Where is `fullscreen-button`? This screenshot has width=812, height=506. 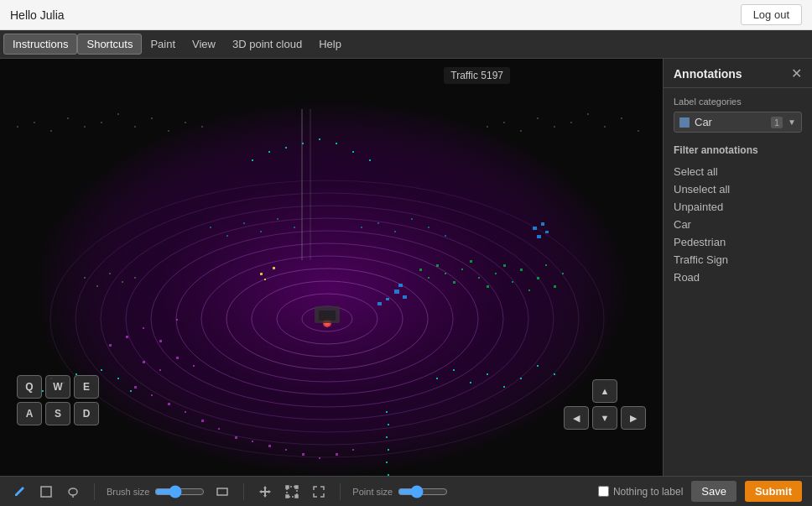 fullscreen-button is located at coordinates (319, 492).